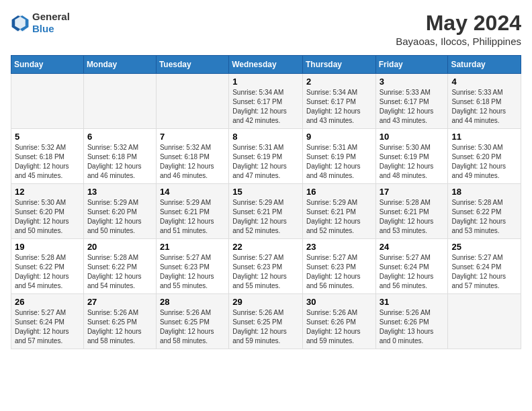 The width and height of the screenshot is (532, 411). Describe the element at coordinates (47, 302) in the screenshot. I see `day-number: 26` at that location.